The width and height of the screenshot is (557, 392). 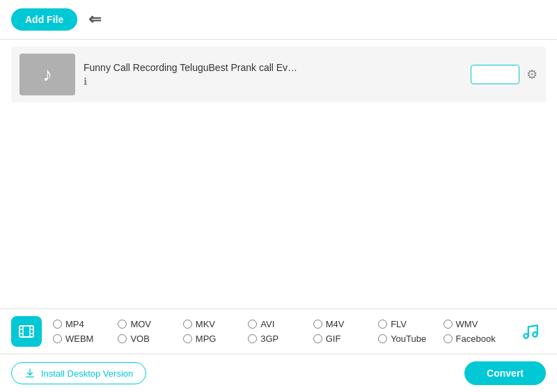 What do you see at coordinates (411, 338) in the screenshot?
I see `format-youtube: YouTube` at bounding box center [411, 338].